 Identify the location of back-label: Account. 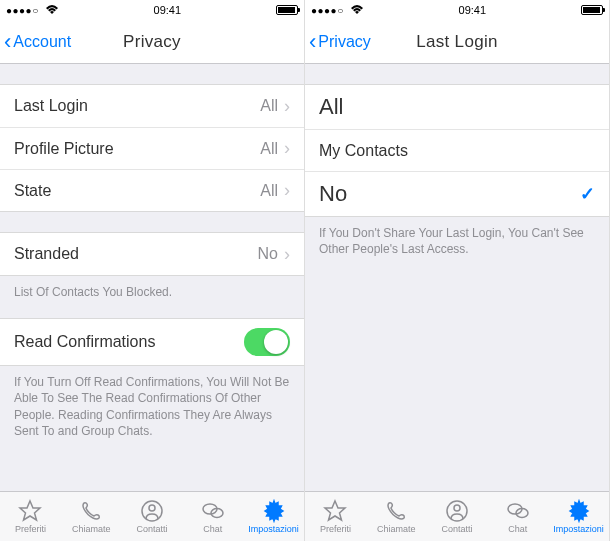
(42, 42).